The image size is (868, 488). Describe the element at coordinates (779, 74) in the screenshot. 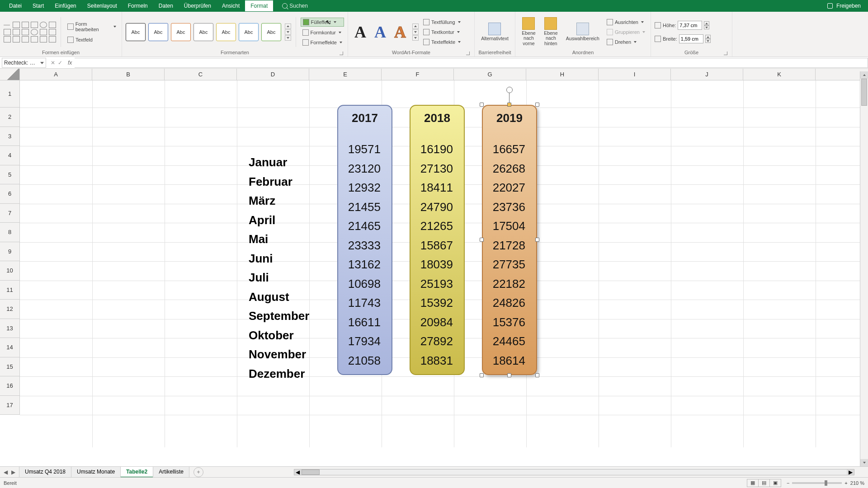

I see `column-header: K` at that location.